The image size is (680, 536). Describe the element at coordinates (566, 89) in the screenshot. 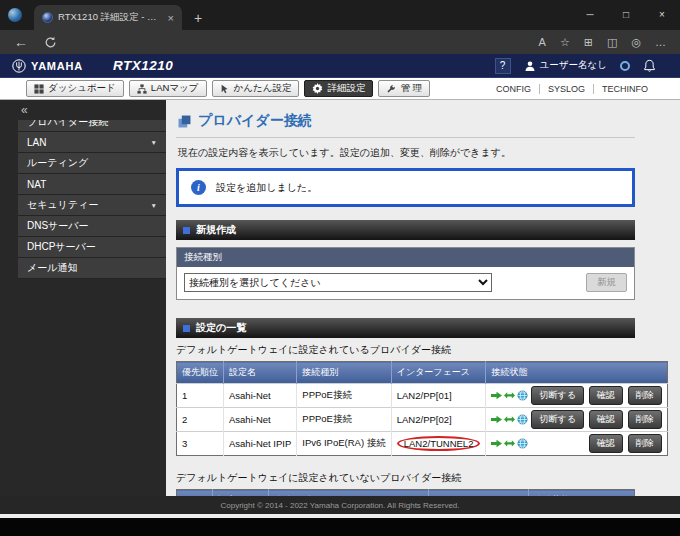

I see `syslog-link: SYSLOG` at that location.